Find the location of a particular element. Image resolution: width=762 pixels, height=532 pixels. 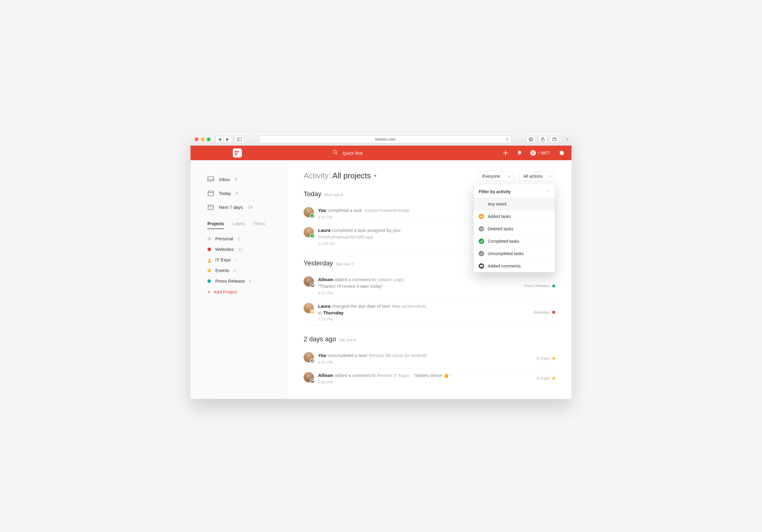

check-icon is located at coordinates (481, 253).